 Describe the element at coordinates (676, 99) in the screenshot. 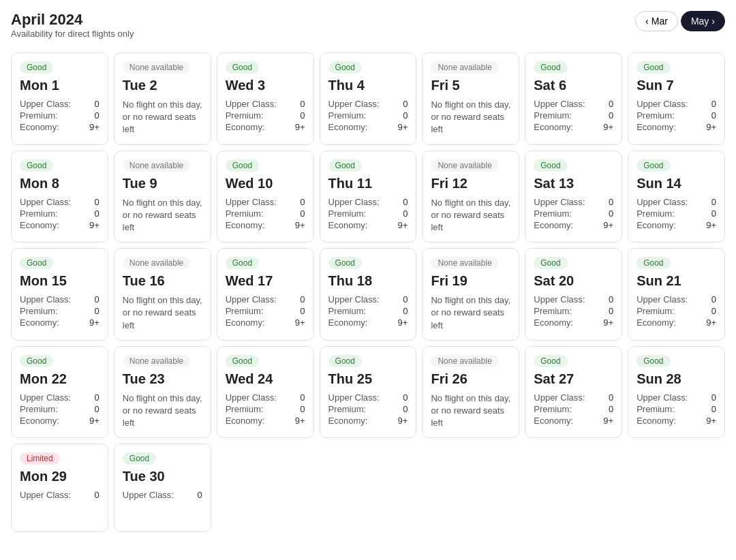

I see `day-card-sun7: Good Sun 7 Upper Class:0Premium:0Economy…` at that location.